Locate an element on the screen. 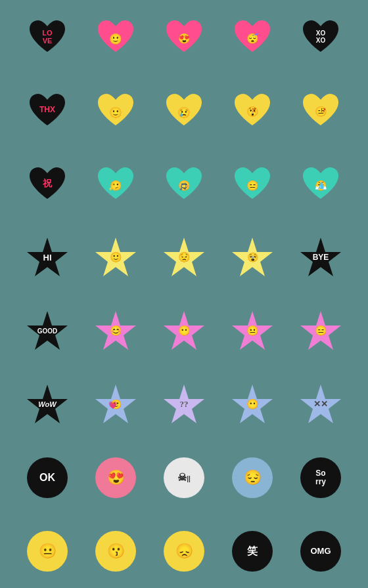 The image size is (368, 588). cell-r3c1: 祝 is located at coordinates (47, 184).